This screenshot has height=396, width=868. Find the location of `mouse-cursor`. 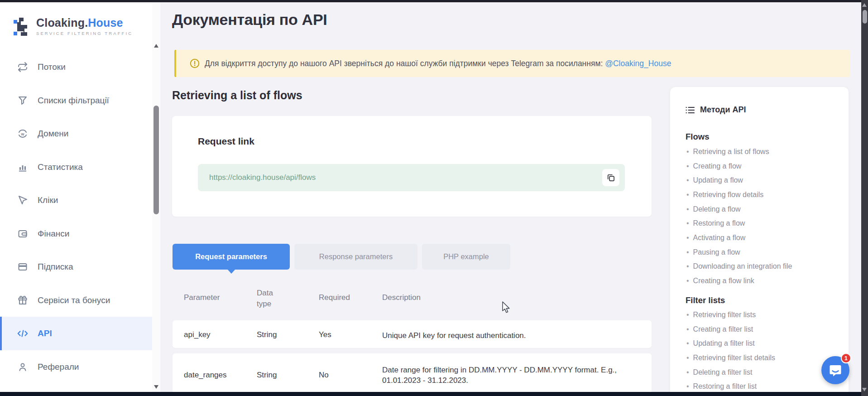

mouse-cursor is located at coordinates (507, 308).